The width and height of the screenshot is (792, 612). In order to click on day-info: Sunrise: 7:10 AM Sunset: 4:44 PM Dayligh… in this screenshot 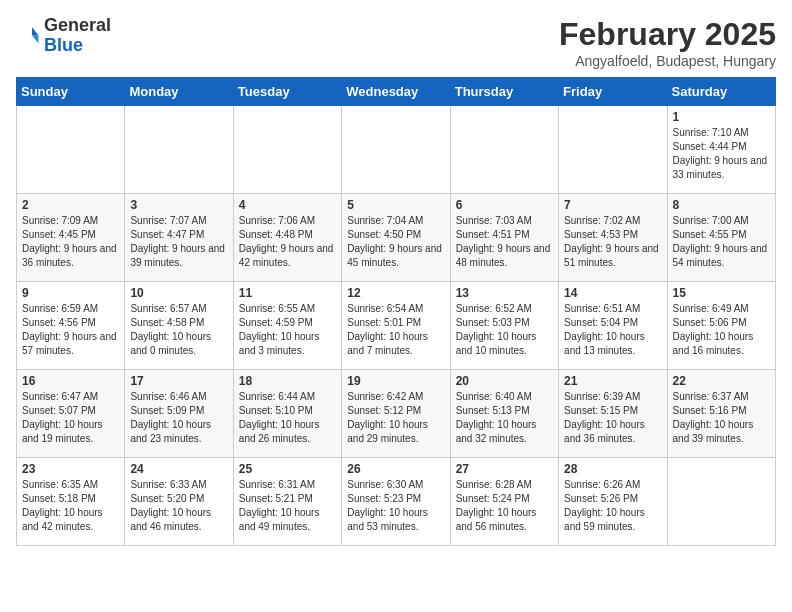, I will do `click(722, 154)`.